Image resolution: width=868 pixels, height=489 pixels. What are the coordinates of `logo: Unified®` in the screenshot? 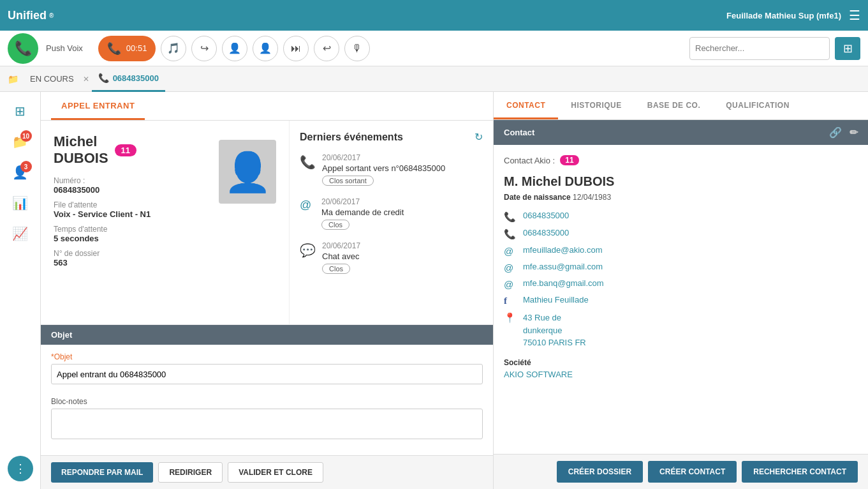 It's located at (31, 15).